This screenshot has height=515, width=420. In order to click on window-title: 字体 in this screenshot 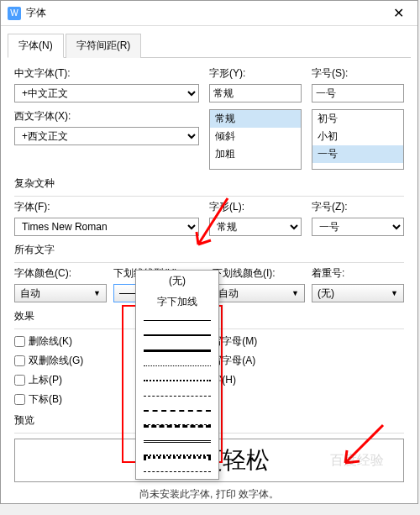, I will do `click(207, 13)`.